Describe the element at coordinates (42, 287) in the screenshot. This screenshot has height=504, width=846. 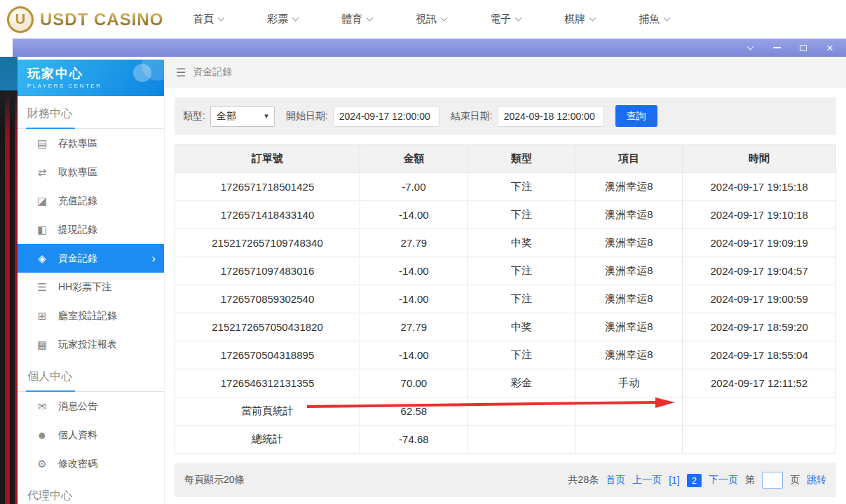
I see `lottery-bets-icon: ☰` at that location.